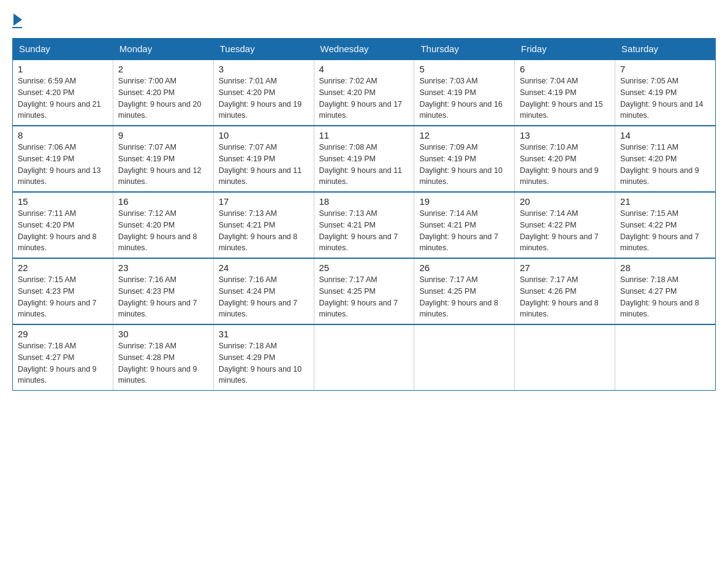 This screenshot has height=563, width=728. I want to click on calendar-day-cell: 7 Sunrise: 7:05 AM Sunset: 4:19 PM Dayli…, so click(665, 93).